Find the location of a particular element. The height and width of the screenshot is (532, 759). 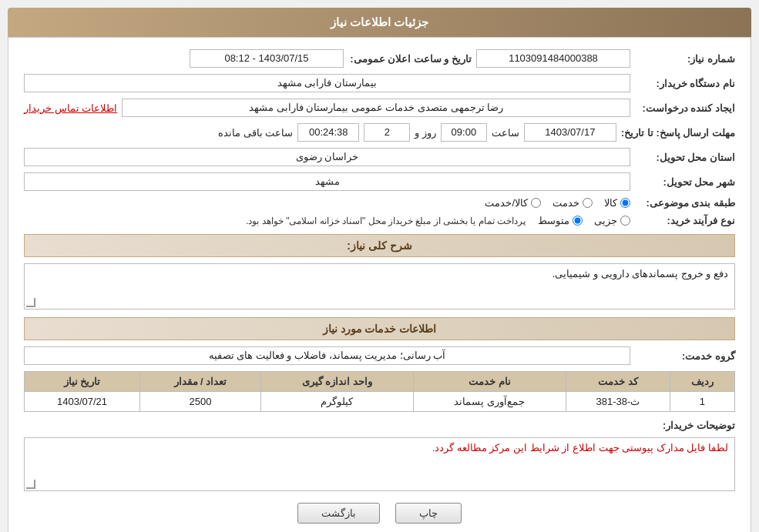

page-header: جزئیات اطلاعات نیاز is located at coordinates (379, 22).